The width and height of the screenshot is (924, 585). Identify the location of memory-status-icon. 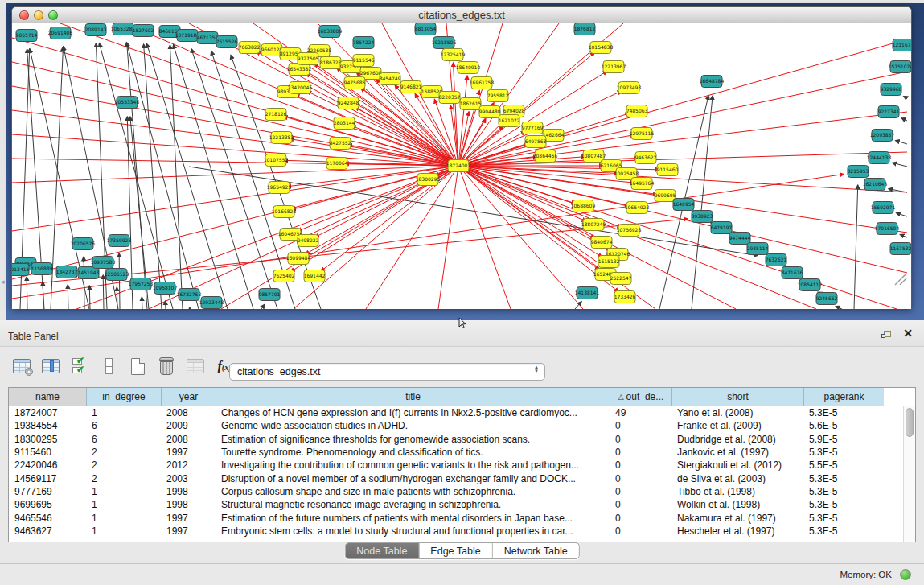
(906, 575).